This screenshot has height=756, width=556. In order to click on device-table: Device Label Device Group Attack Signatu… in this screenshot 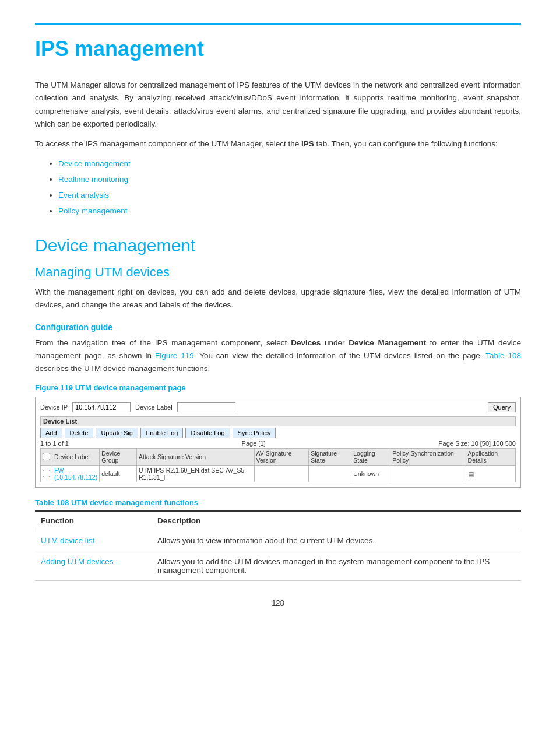, I will do `click(278, 466)`.